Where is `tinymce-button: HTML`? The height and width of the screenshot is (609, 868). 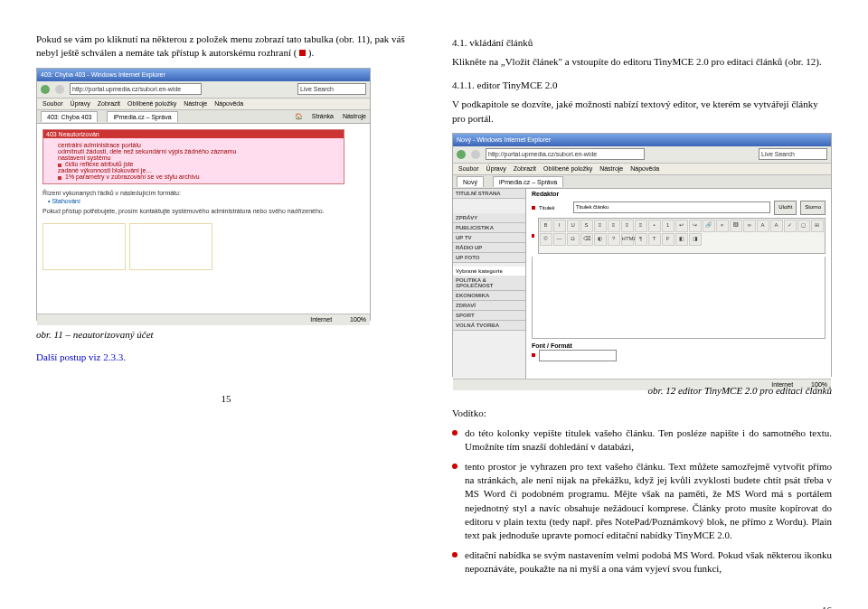 tinymce-button: HTML is located at coordinates (627, 239).